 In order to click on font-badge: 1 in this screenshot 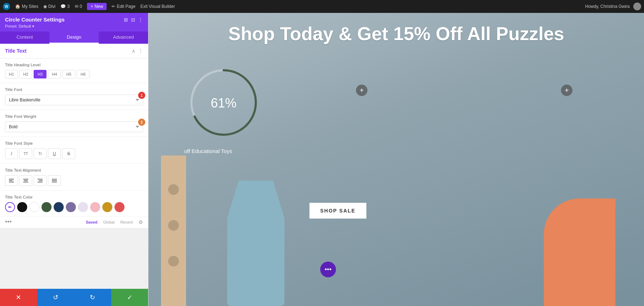, I will do `click(142, 95)`.